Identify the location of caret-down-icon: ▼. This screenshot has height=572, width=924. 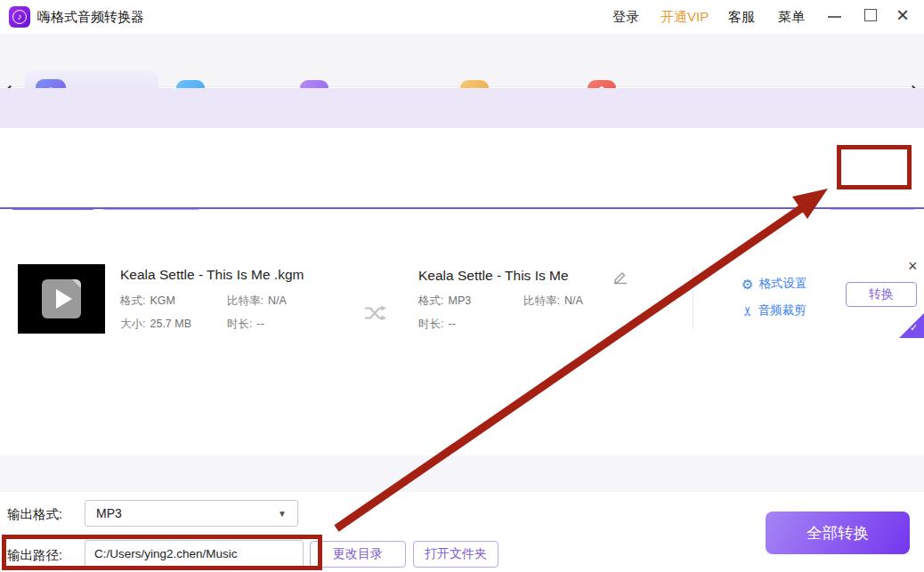
(282, 514).